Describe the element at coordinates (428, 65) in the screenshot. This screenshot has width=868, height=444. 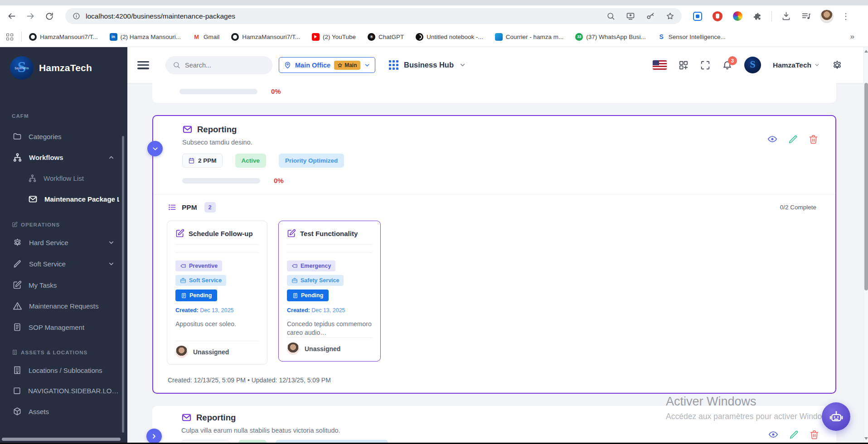
I see `hub-selector: Business Hub` at that location.